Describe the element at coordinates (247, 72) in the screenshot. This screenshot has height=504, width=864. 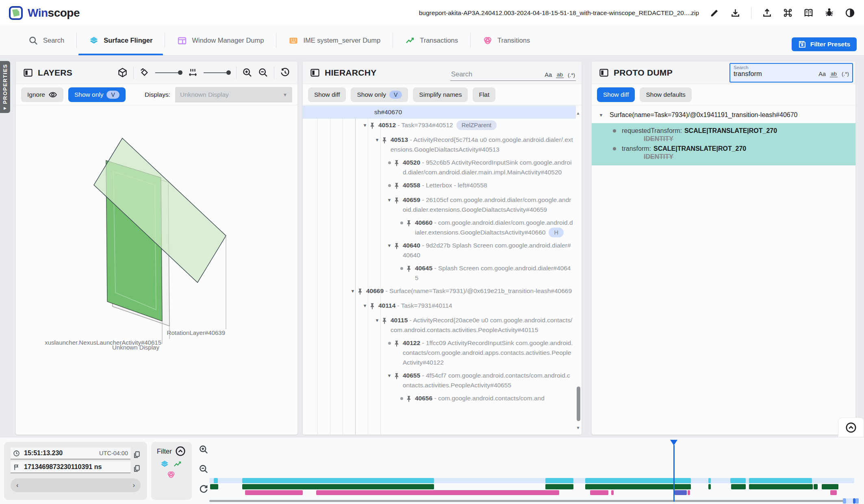
I see `zoom-in-icon` at that location.